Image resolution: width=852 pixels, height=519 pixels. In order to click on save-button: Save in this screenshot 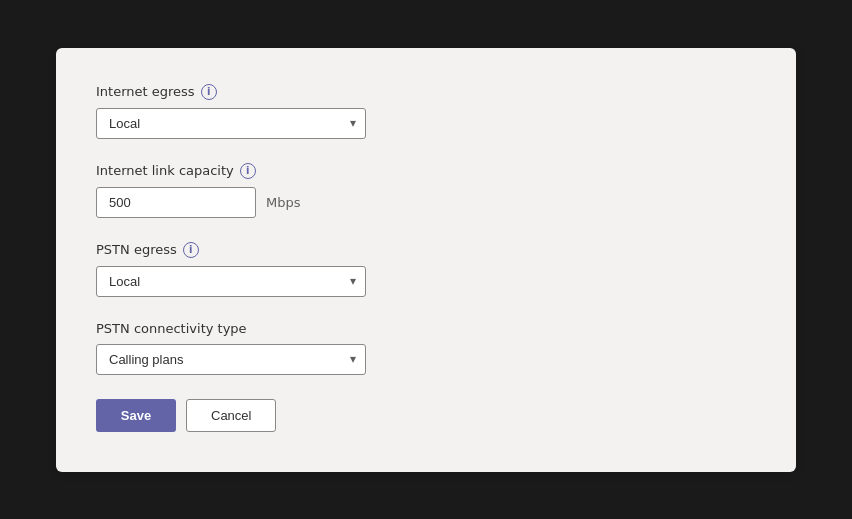, I will do `click(136, 416)`.